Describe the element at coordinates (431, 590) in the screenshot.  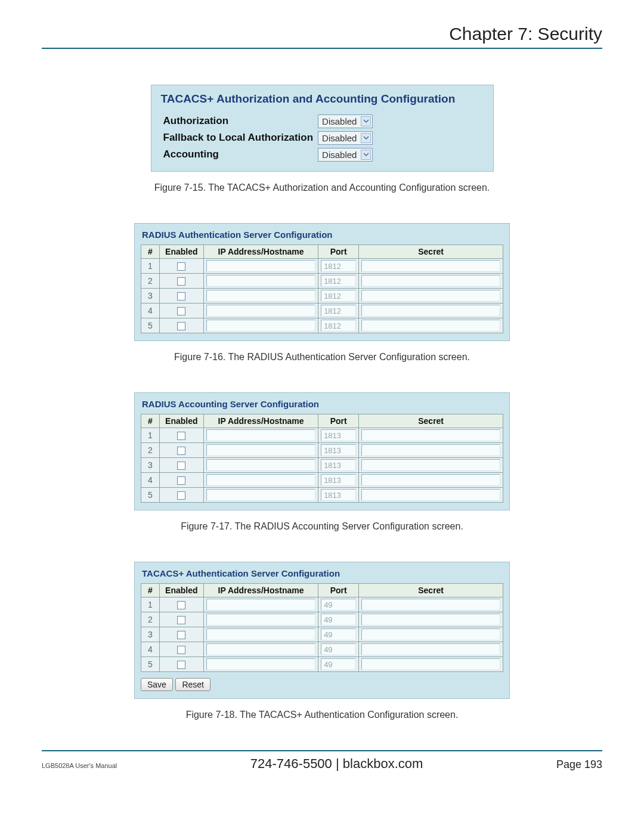
I see `col-secret: Secret` at that location.